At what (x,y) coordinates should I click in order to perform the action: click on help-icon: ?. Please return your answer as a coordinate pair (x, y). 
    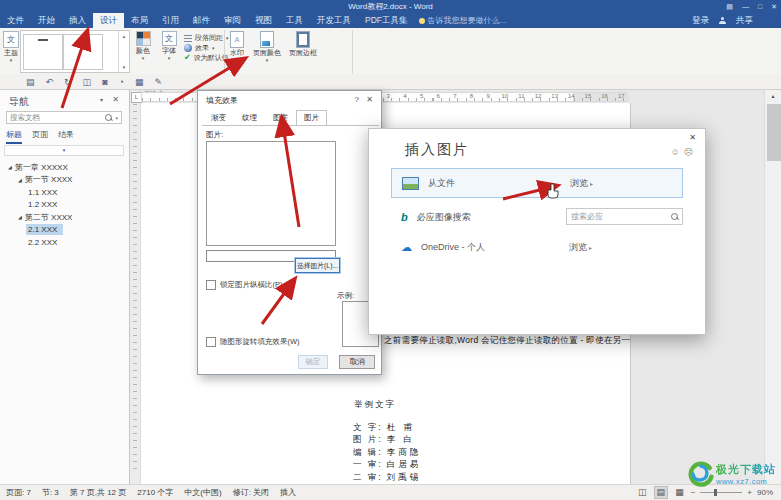
    Looking at the image, I should click on (357, 100).